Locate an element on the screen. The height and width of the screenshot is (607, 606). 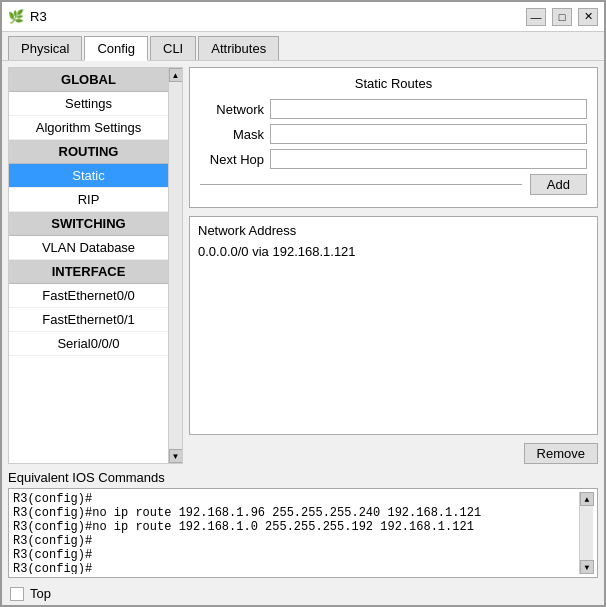
next-hop-row: Next Hop is located at coordinates (394, 159).